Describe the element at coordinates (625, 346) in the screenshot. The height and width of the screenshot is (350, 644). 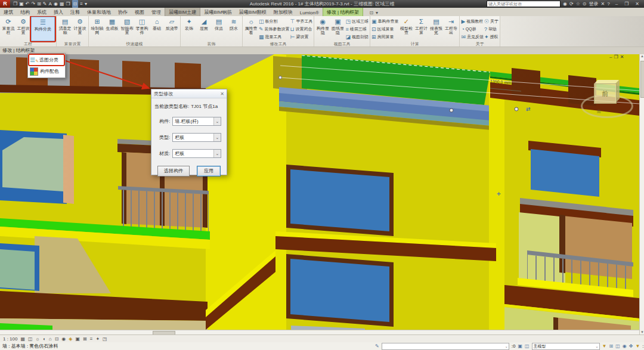
I see `select-pinned-icon: ◉` at that location.